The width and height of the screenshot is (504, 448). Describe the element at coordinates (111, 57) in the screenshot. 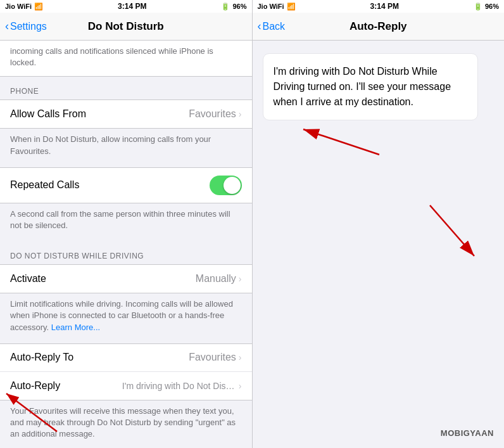

I see `partial-text-content: incoming calls and notifications silence…` at that location.